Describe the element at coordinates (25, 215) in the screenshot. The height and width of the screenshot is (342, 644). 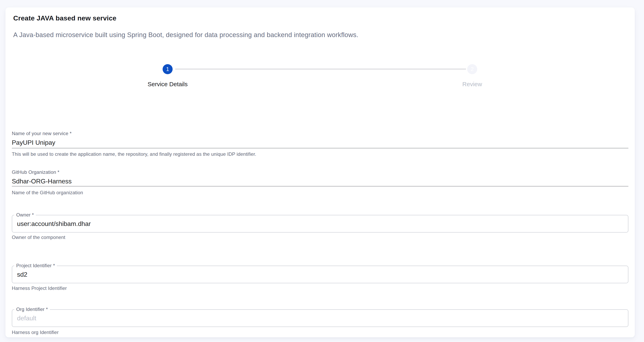
I see `owner-label: Owner *` at that location.